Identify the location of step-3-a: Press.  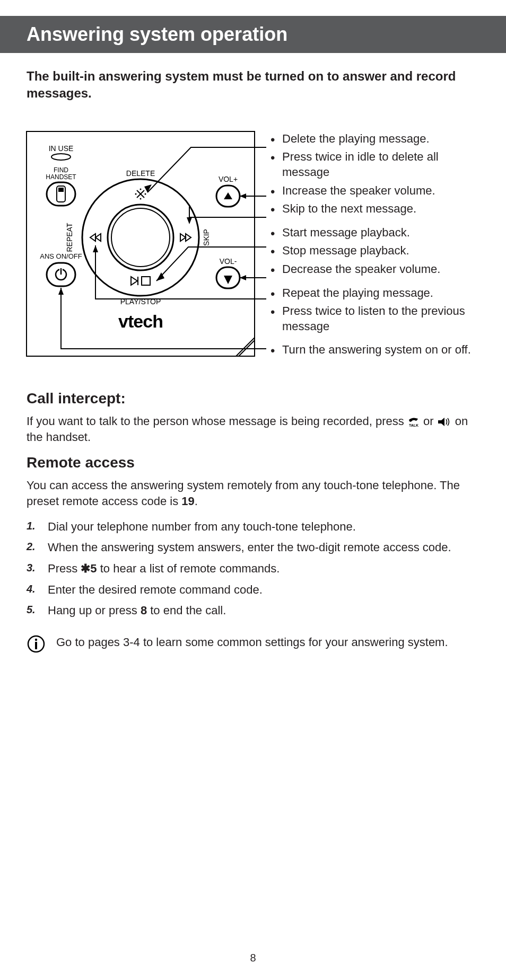
(64, 568).